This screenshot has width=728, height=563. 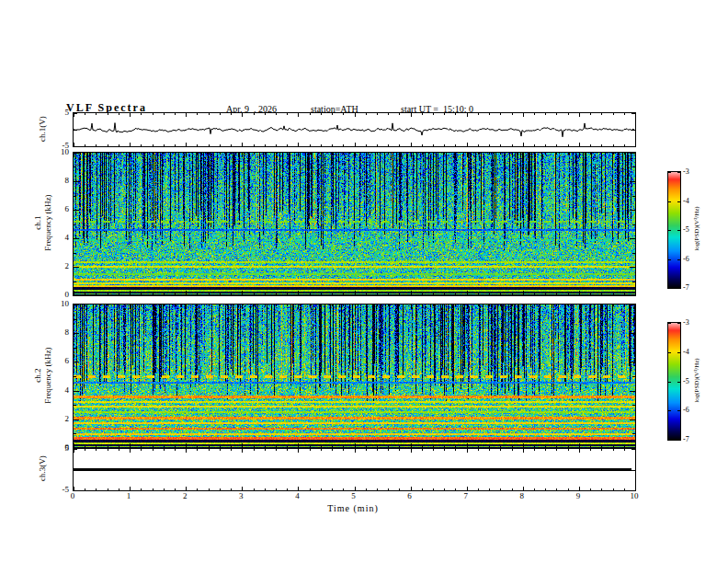 I want to click on colorbar-ch2-title: log(PSD)(V²/Hz), so click(x=697, y=381).